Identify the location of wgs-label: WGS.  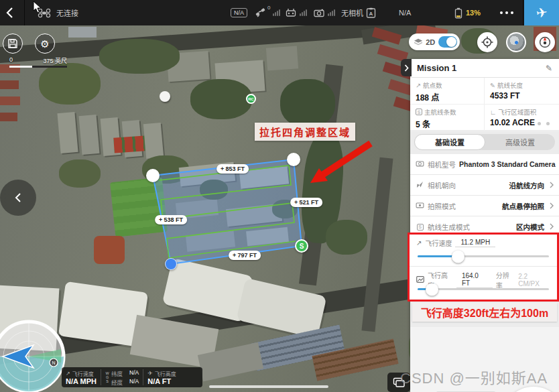
(107, 377).